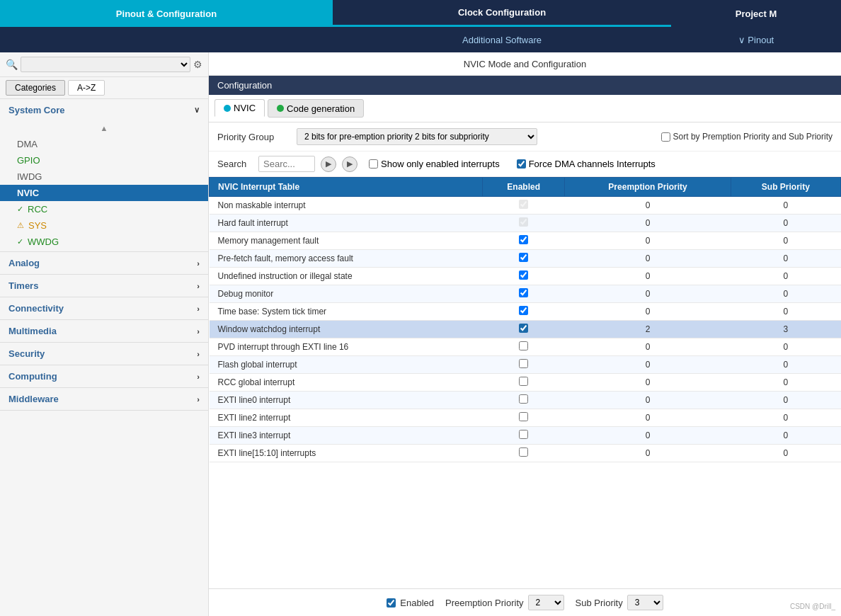  I want to click on chevron-multimedia: ›, so click(198, 331).